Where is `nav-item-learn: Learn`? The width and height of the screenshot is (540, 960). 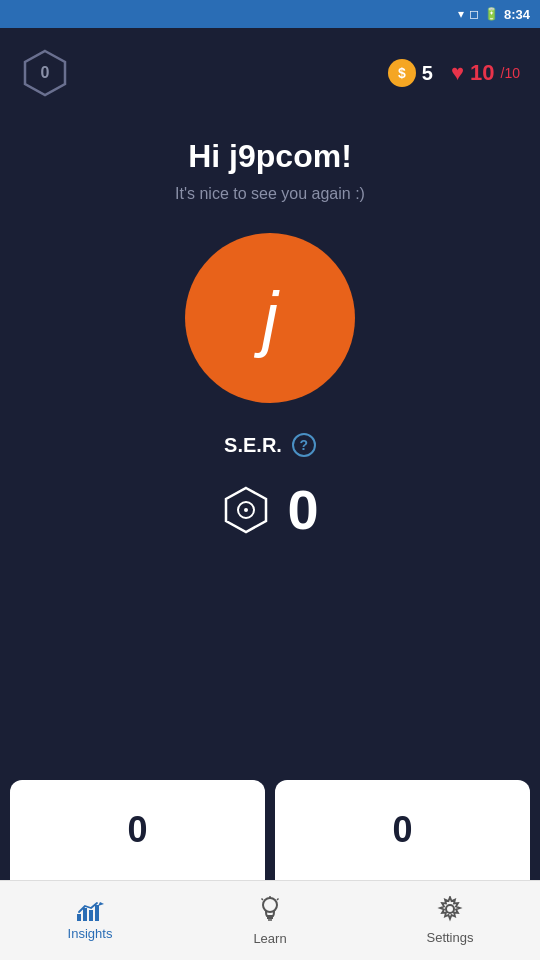
nav-item-learn: Learn is located at coordinates (270, 920).